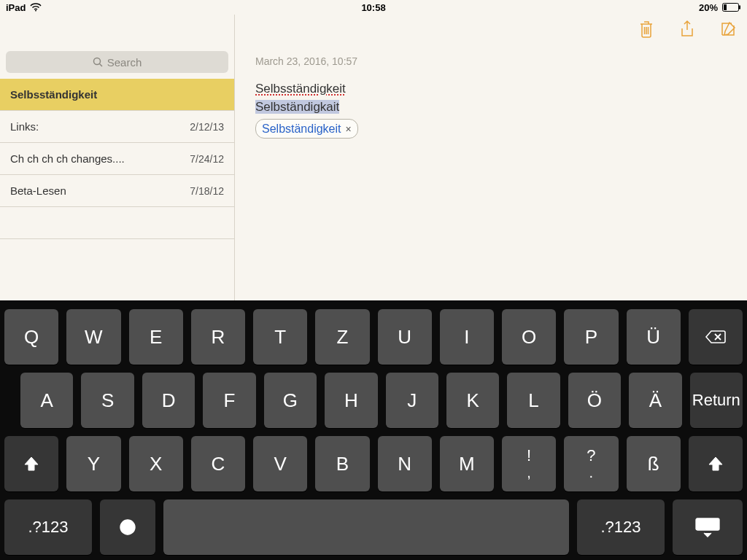 The height and width of the screenshot is (560, 747). What do you see at coordinates (655, 400) in the screenshot?
I see `key-ae: Ä` at bounding box center [655, 400].